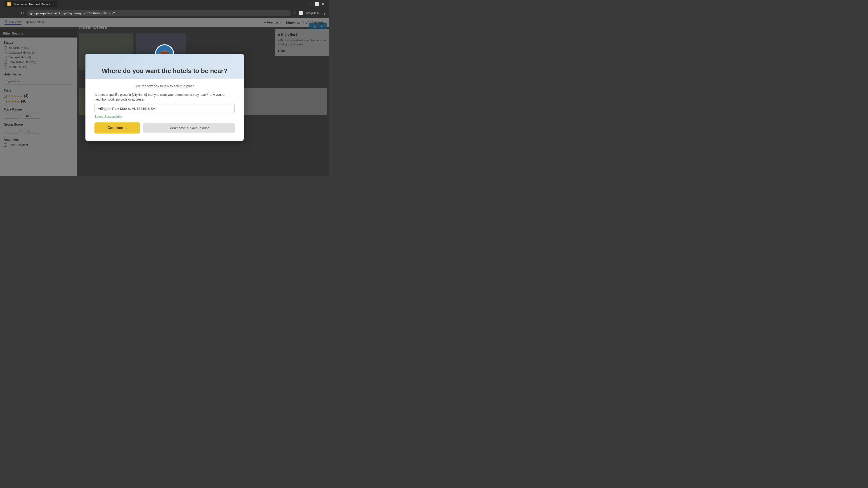 This screenshot has width=868, height=488. I want to click on forward-button: →, so click(14, 13).